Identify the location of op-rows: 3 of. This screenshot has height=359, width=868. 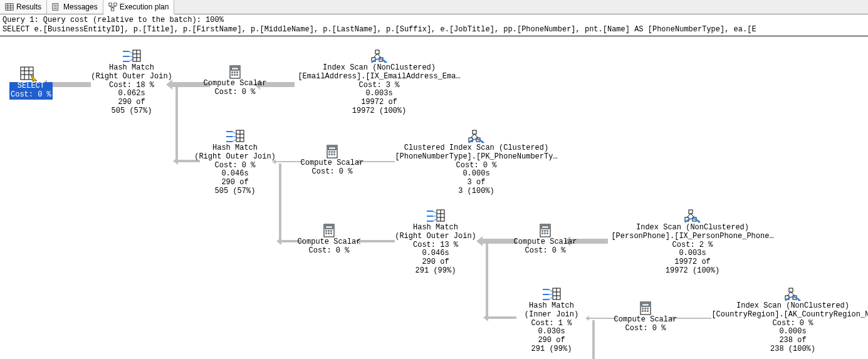
(476, 183).